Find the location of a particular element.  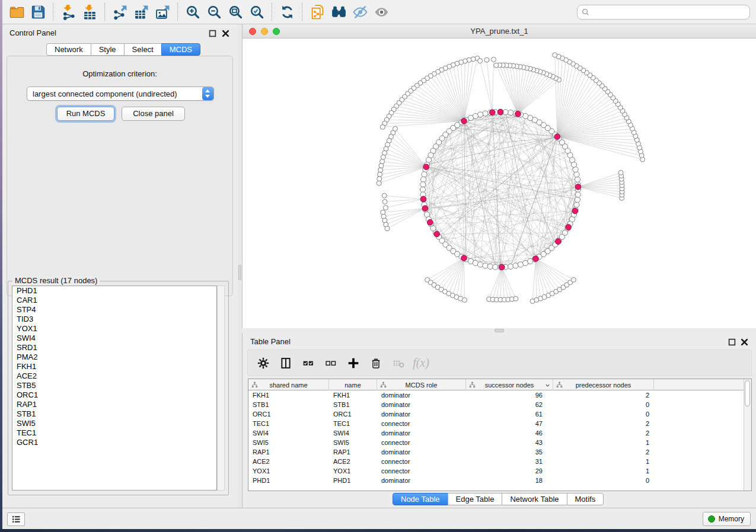

table-cell: PHD1 is located at coordinates (289, 480).